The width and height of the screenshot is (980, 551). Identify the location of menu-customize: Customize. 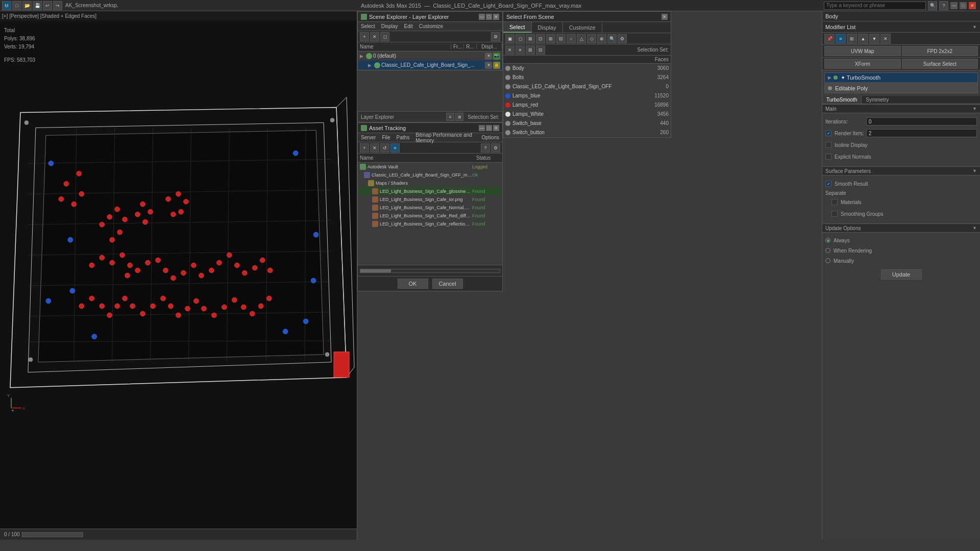
(431, 27).